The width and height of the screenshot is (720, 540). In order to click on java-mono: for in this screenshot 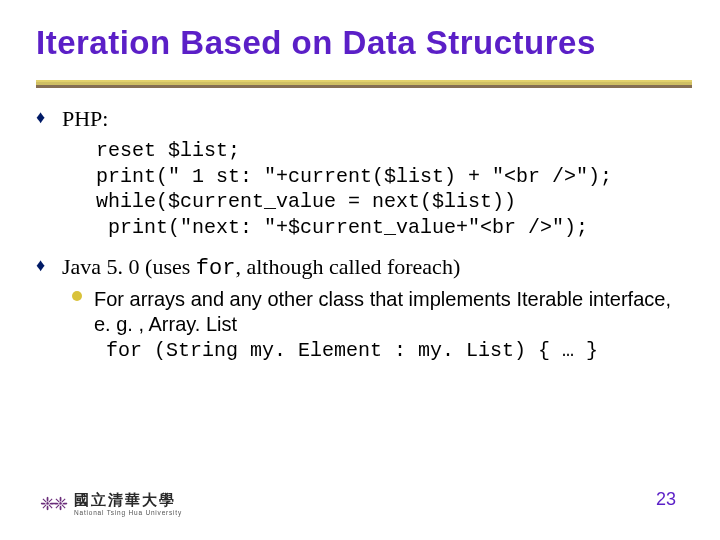, I will do `click(216, 268)`.